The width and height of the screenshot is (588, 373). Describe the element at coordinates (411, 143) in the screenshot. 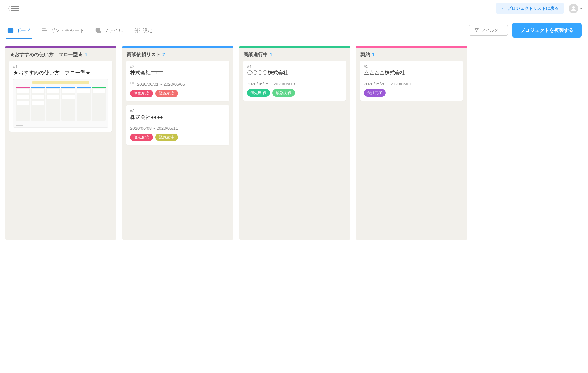

I see `board-column: 契約1#5△△△△株式会社2020/05/28 ~ 2020/06/01受注完了` at that location.